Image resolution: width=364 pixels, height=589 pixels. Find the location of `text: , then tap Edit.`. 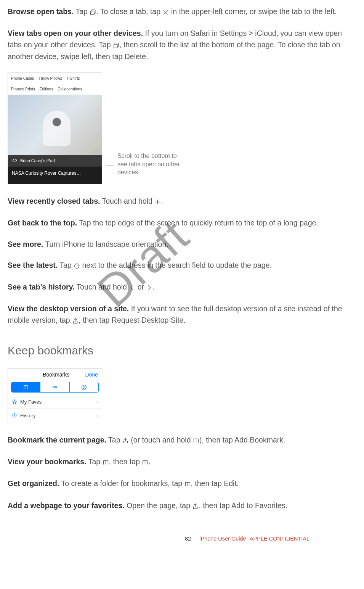

text: , then tap Edit. is located at coordinates (215, 483).